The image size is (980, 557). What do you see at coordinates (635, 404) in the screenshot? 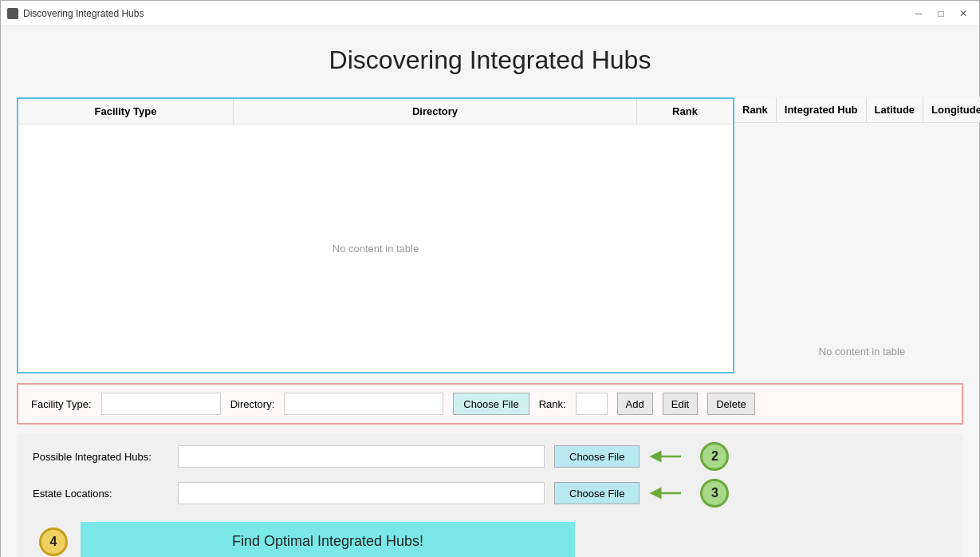
I see `add-button: Add` at bounding box center [635, 404].